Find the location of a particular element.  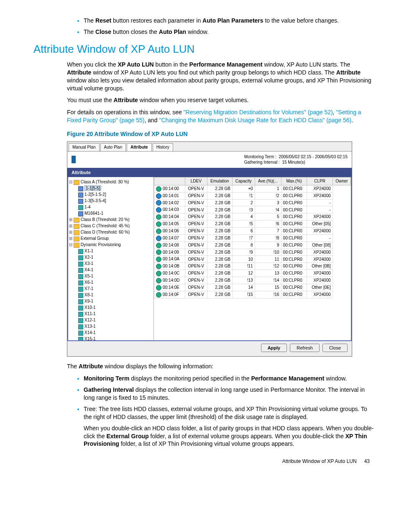

tree-node: X9-1 is located at coordinates (111, 301).